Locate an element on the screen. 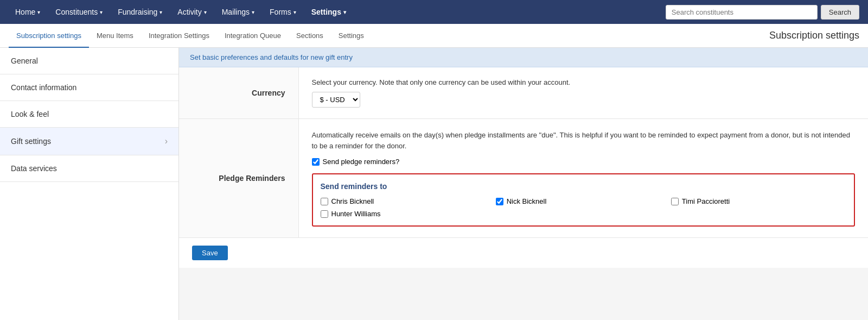  sidebar-item-contact-information: Contact information is located at coordinates (89, 88).